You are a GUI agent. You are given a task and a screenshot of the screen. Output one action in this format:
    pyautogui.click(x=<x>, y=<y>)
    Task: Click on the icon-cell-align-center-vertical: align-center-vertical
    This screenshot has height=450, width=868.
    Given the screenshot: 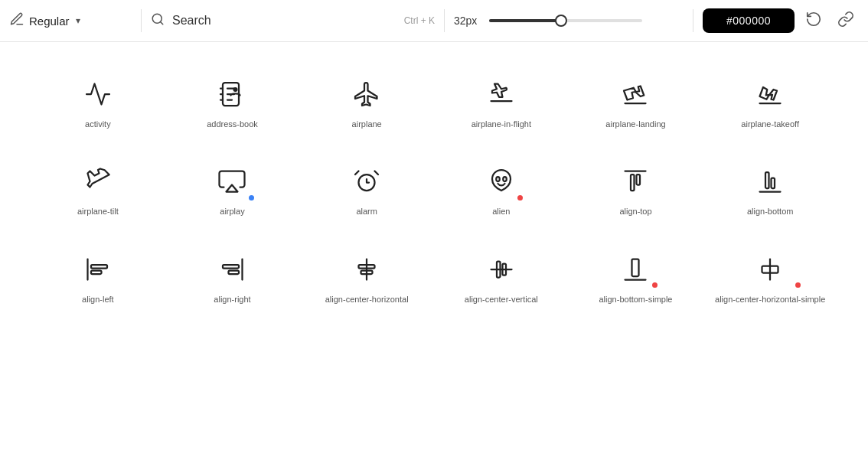 What is the action you would take?
    pyautogui.click(x=501, y=276)
    